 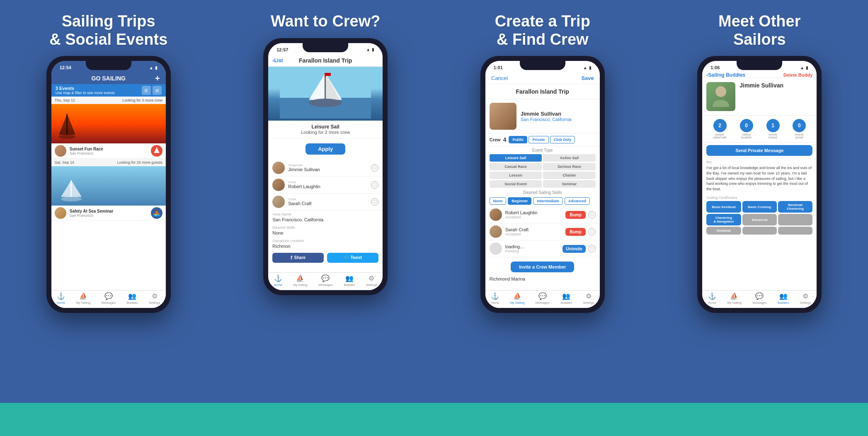 I want to click on event-image-ocean, so click(x=109, y=186).